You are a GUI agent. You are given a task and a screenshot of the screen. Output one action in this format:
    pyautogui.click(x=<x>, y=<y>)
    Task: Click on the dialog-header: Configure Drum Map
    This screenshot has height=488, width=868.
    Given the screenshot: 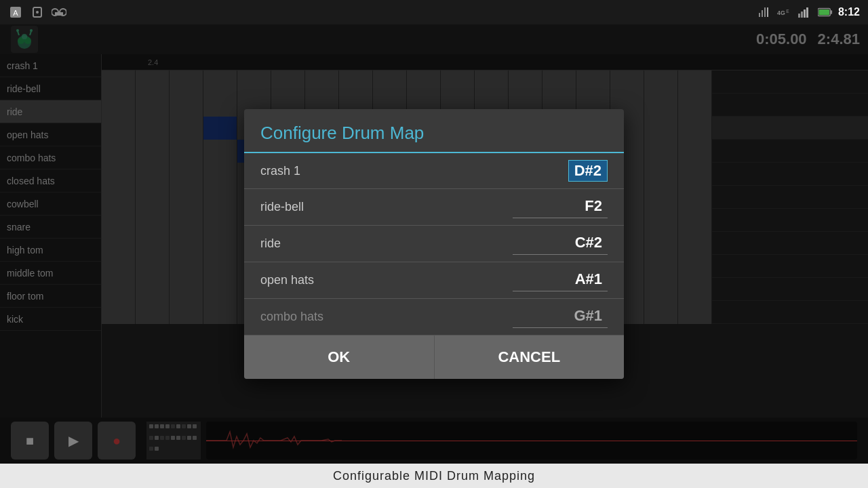 What is the action you would take?
    pyautogui.click(x=434, y=131)
    